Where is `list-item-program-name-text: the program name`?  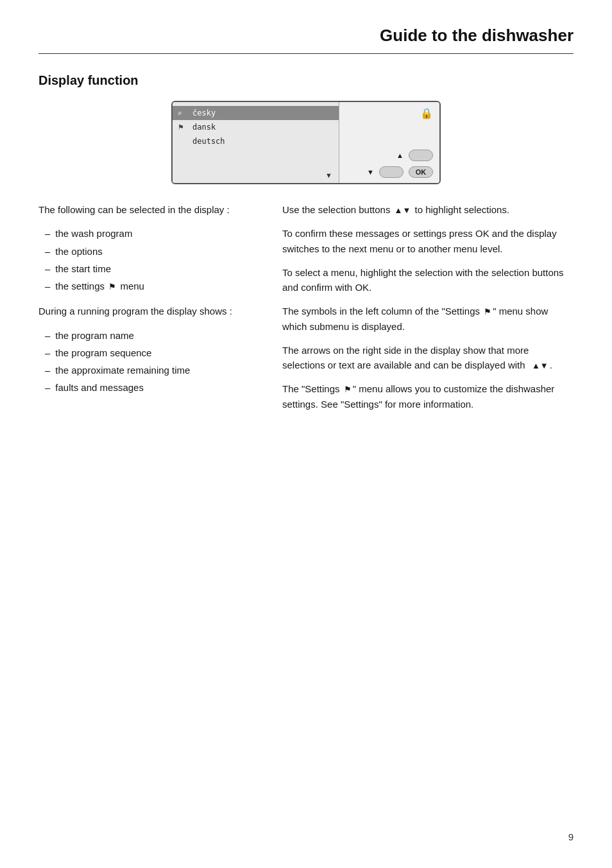 list-item-program-name-text: the program name is located at coordinates (95, 335).